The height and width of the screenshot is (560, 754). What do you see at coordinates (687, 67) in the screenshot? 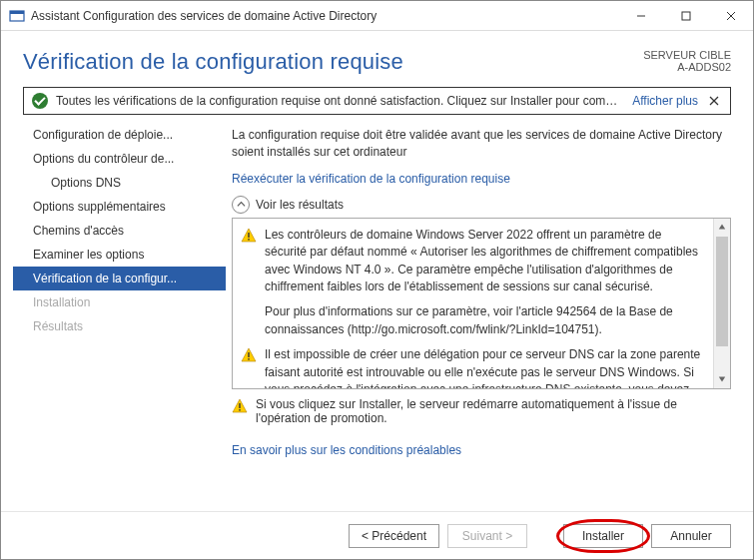
I see `target-server-host: A-ADDS02` at bounding box center [687, 67].